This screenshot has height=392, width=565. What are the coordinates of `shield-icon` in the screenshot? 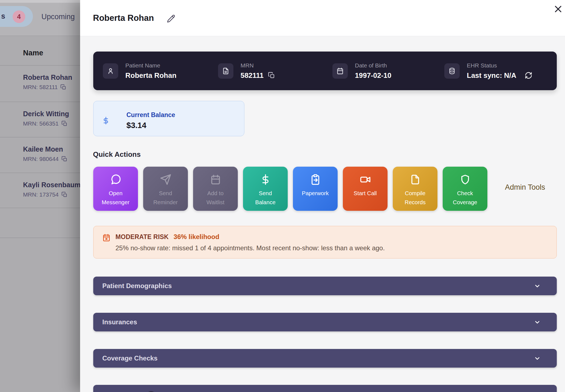 It's located at (465, 180).